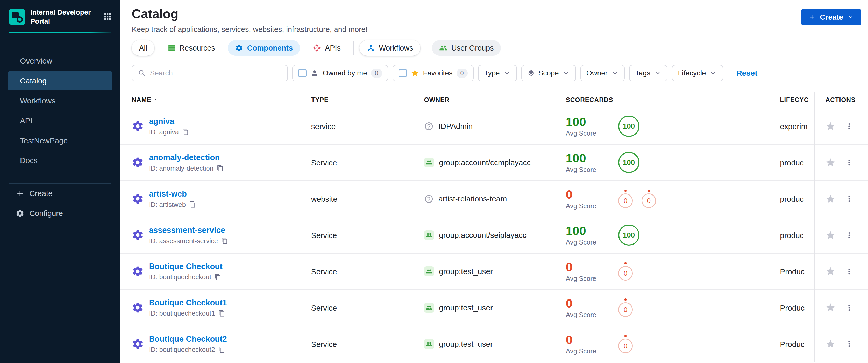 This screenshot has height=363, width=868. I want to click on tab-user-groups: User Groups, so click(466, 48).